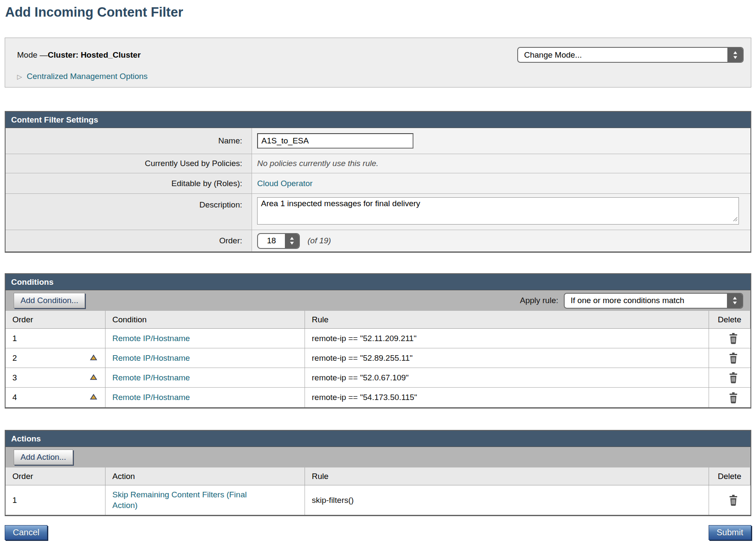 The height and width of the screenshot is (549, 756). I want to click on settings-row-roles: Editable by (Roles): Cloud Operator, so click(378, 184).